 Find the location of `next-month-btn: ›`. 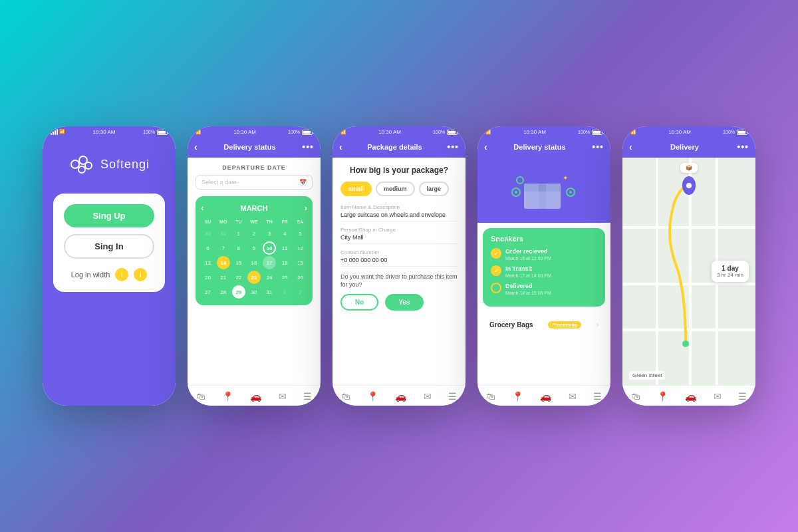

next-month-btn: › is located at coordinates (306, 207).